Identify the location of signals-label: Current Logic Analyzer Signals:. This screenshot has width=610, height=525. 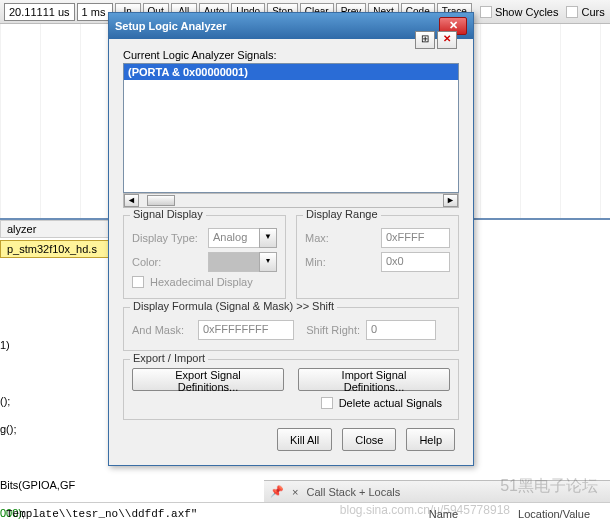
(291, 55).